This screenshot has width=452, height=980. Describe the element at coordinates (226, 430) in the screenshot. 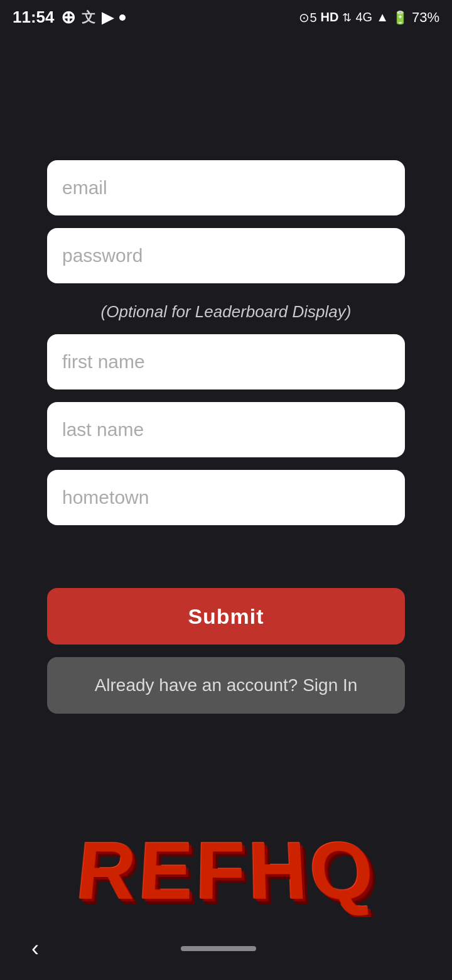

I see `last-name-field` at that location.